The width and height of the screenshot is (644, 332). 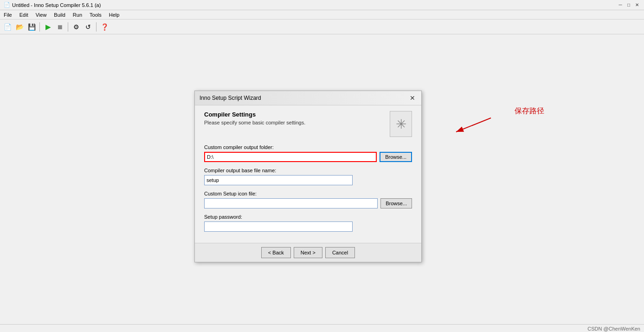 What do you see at coordinates (308, 253) in the screenshot?
I see `next-button: Next >` at bounding box center [308, 253].